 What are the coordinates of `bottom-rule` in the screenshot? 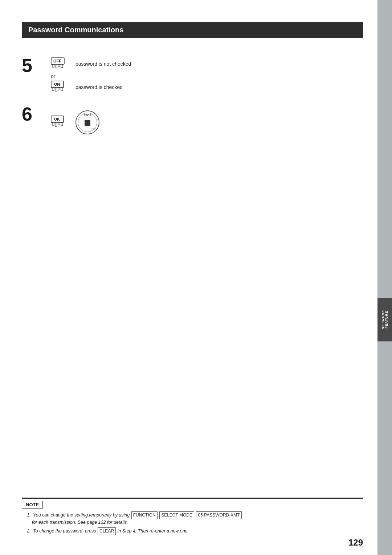 It's located at (192, 498).